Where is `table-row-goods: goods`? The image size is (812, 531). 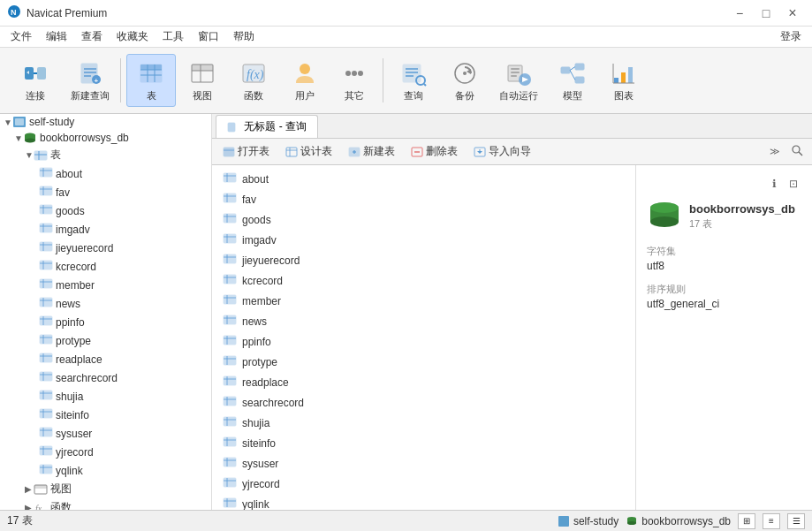 table-row-goods: goods is located at coordinates (424, 219).